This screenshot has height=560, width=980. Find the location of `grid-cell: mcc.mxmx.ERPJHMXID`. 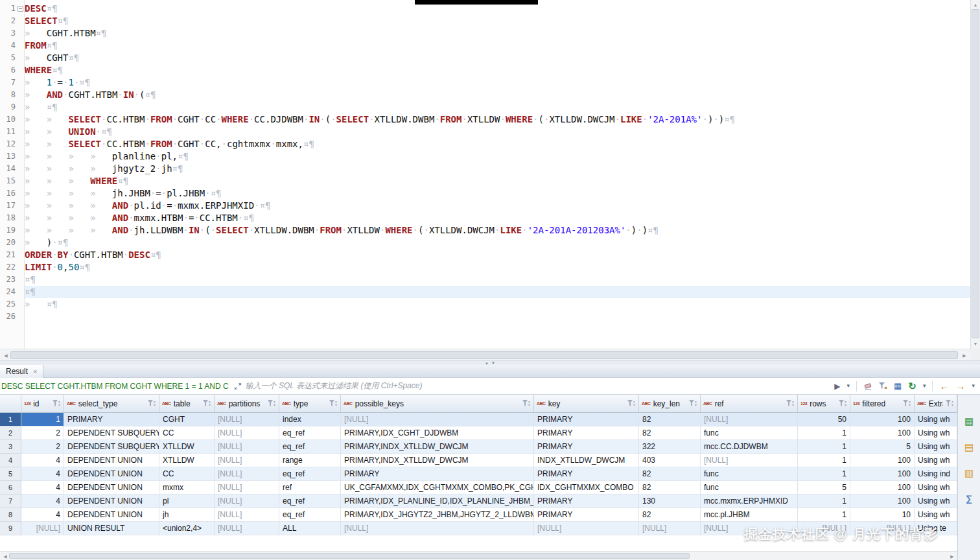

grid-cell: mcc.mxmx.ERPJHMXID is located at coordinates (749, 502).